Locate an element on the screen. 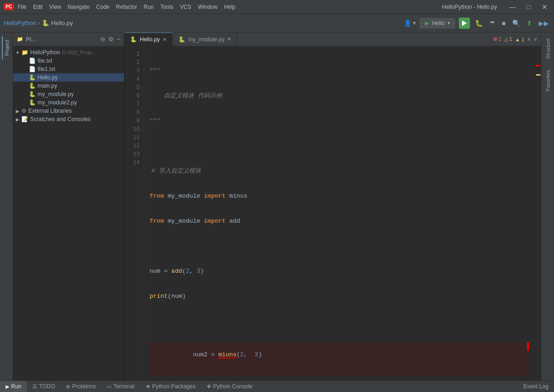 The image size is (554, 392). vcs-icon: 👤 ▾ is located at coordinates (411, 23).